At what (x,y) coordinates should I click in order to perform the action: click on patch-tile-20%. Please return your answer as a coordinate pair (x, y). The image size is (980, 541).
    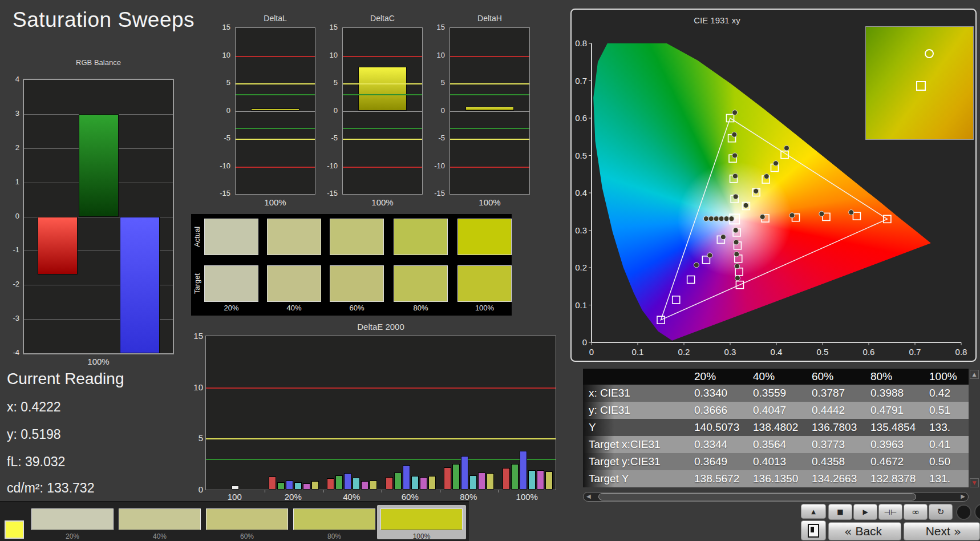
    Looking at the image, I should click on (72, 519).